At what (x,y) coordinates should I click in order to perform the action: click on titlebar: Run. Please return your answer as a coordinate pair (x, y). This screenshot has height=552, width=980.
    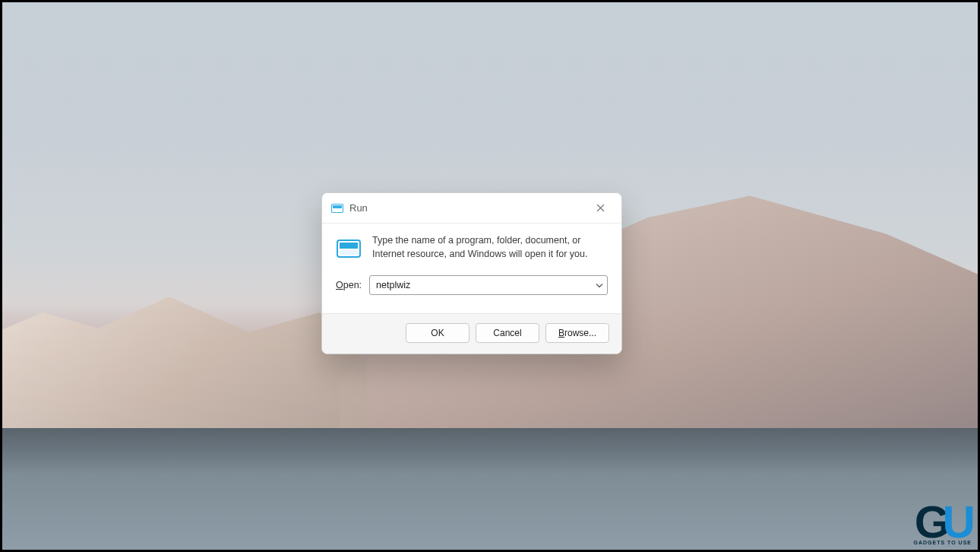
    Looking at the image, I should click on (472, 208).